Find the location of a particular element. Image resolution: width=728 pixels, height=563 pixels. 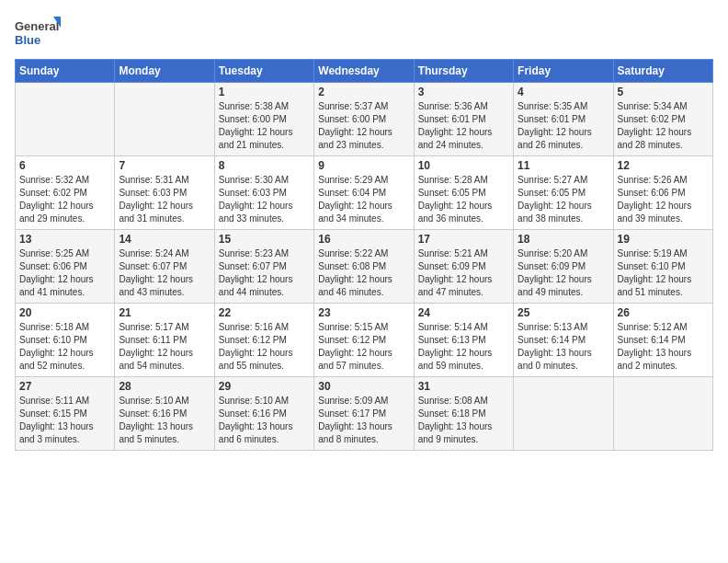

day-info: Sunrise: 5:23 AM Sunset: 6:07 PM Dayligh… is located at coordinates (265, 273).